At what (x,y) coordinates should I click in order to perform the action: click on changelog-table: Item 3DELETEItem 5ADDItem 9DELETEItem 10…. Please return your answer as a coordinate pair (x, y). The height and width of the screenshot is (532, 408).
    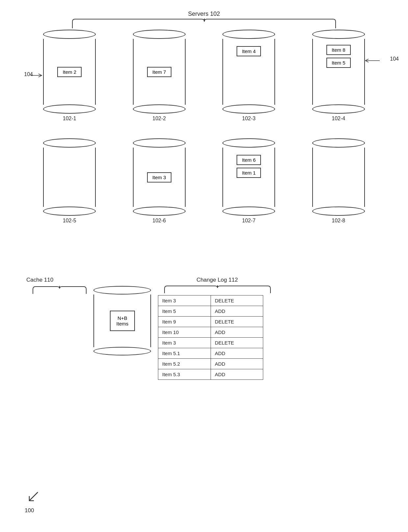
    Looking at the image, I should click on (211, 337).